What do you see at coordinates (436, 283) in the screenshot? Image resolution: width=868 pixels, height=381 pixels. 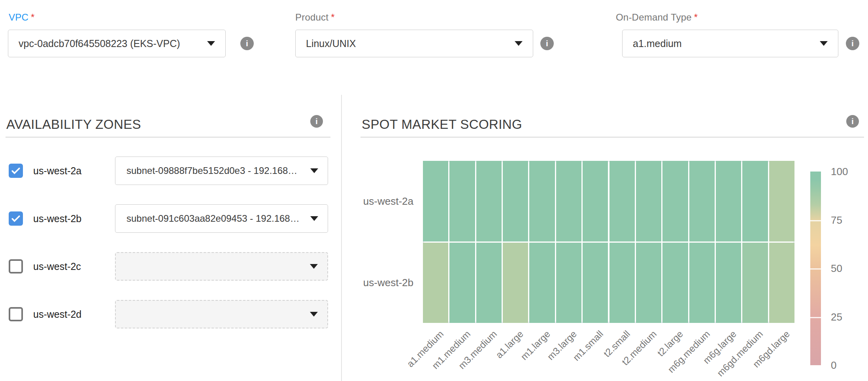 I see `heatmap-cell-us-west-2b-a1.medium` at bounding box center [436, 283].